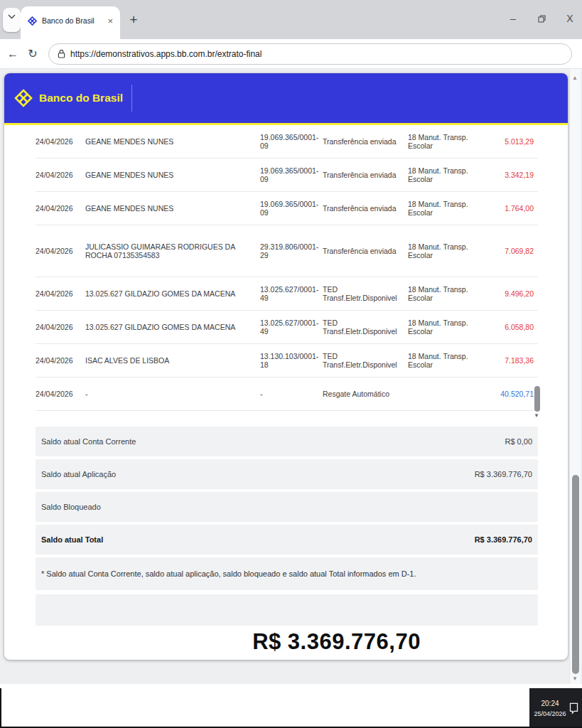 Image resolution: width=582 pixels, height=728 pixels. Describe the element at coordinates (287, 574) in the screenshot. I see `summary-footnote: * Saldo atual Conta Corrente, saldo atua…` at that location.